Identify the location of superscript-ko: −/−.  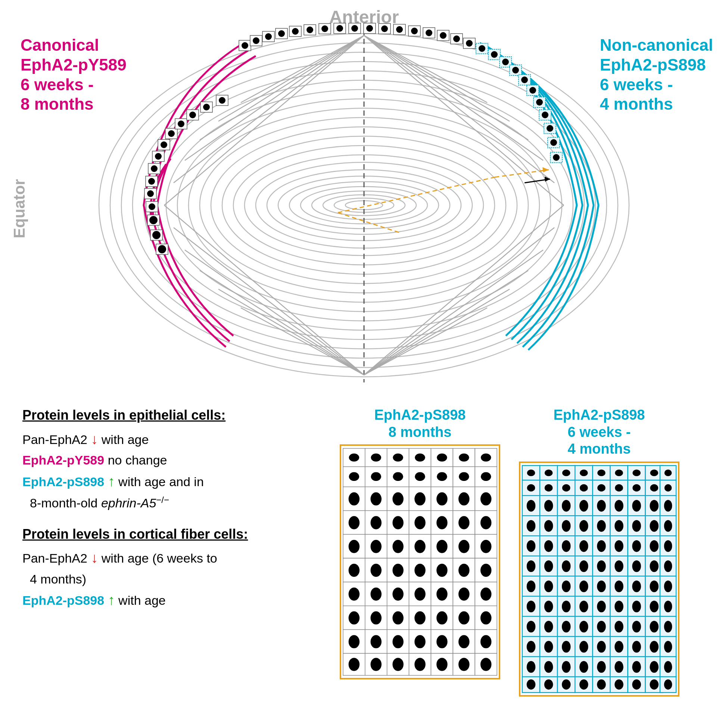
(163, 500).